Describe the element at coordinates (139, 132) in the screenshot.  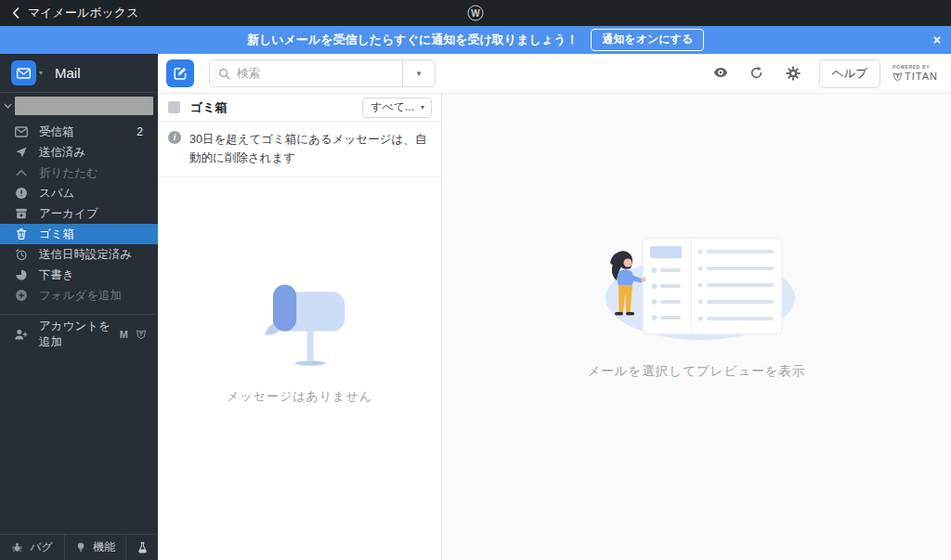
I see `unread-count-badge: 2` at that location.